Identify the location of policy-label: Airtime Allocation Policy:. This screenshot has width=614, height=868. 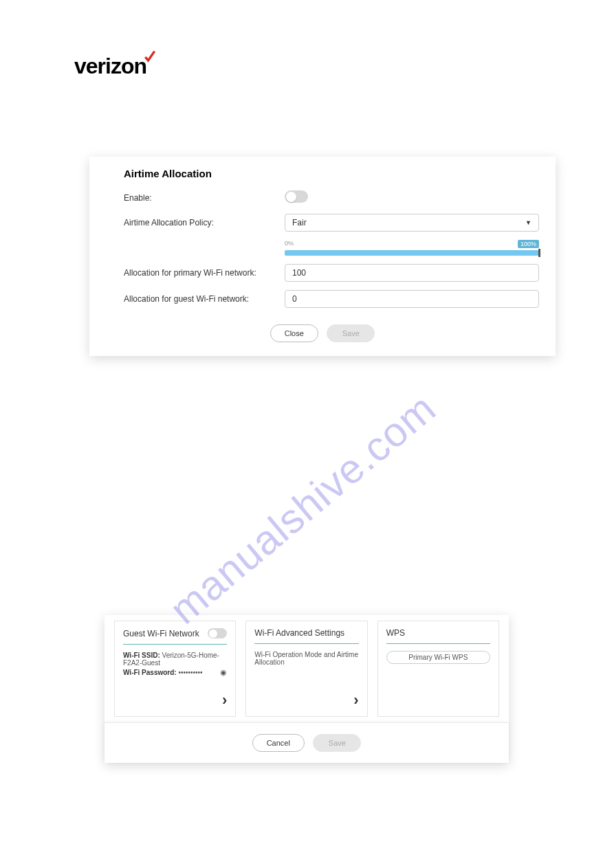
(204, 223).